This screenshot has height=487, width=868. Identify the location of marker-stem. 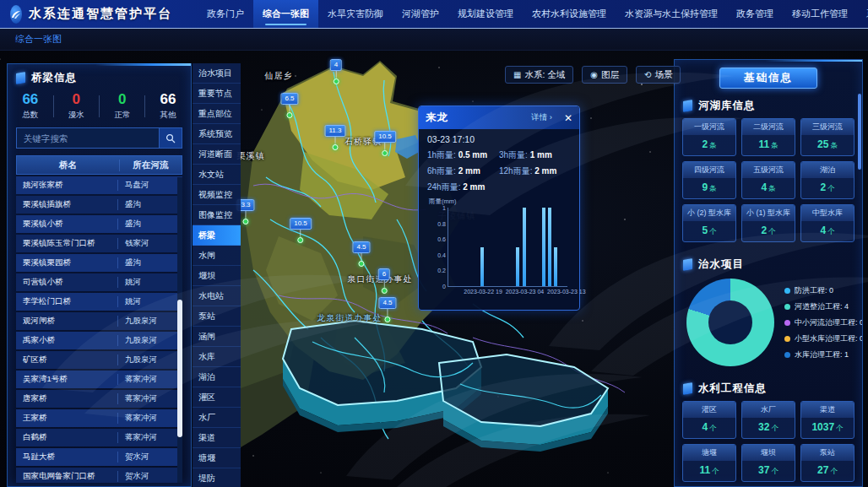
(361, 257).